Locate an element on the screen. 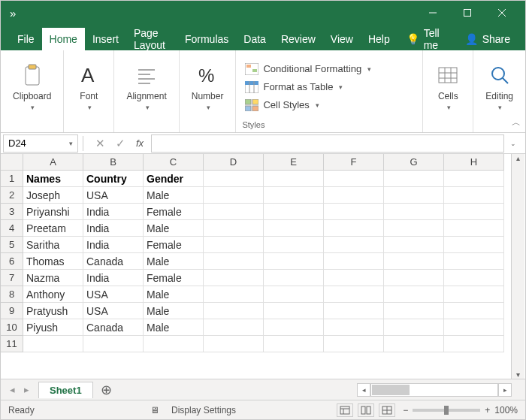 This screenshot has height=420, width=526. sheet-nav-prev: ◂ is located at coordinates (12, 389).